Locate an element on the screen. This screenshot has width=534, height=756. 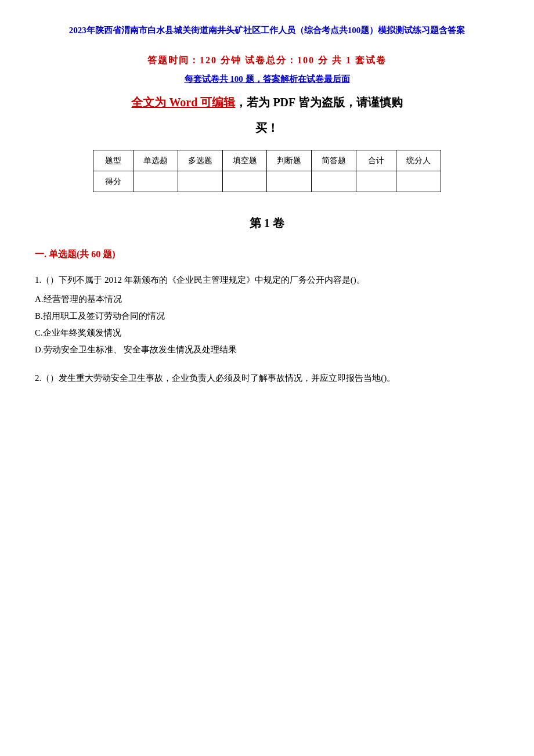
cell-score-total is located at coordinates (376, 182).